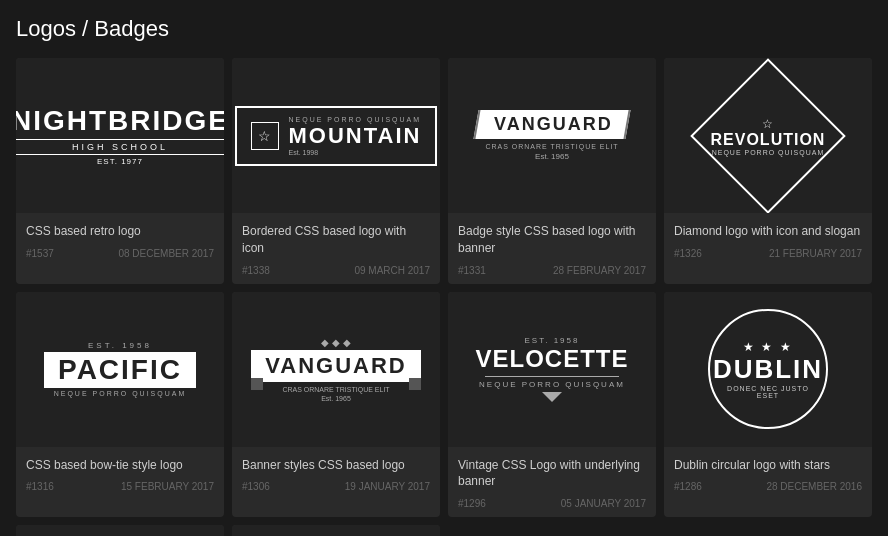  Describe the element at coordinates (552, 369) in the screenshot. I see `logo-velocette: EST. 1958 VELOCETTE NEQUE PORRO QUISQUAM` at that location.